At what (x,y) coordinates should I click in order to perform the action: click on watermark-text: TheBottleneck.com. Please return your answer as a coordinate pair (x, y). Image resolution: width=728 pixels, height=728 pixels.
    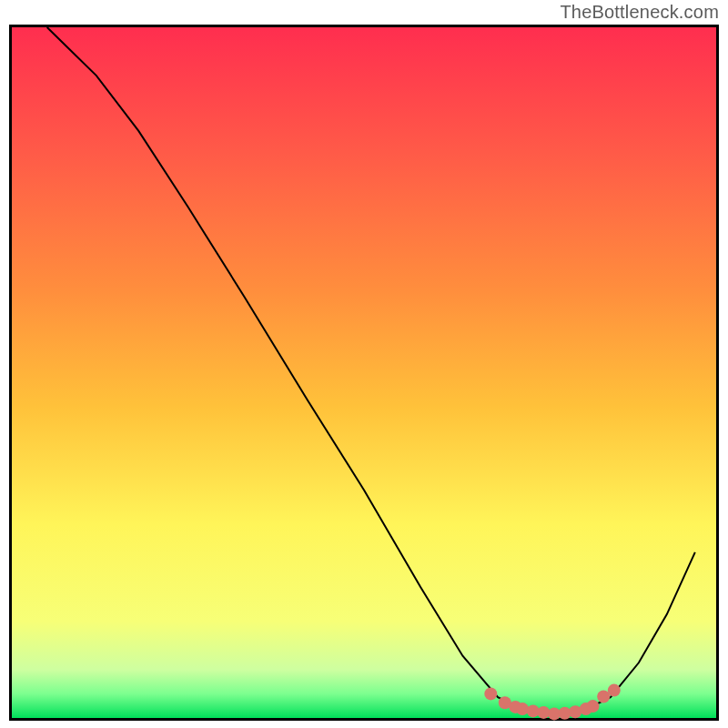
    Looking at the image, I should click on (639, 13).